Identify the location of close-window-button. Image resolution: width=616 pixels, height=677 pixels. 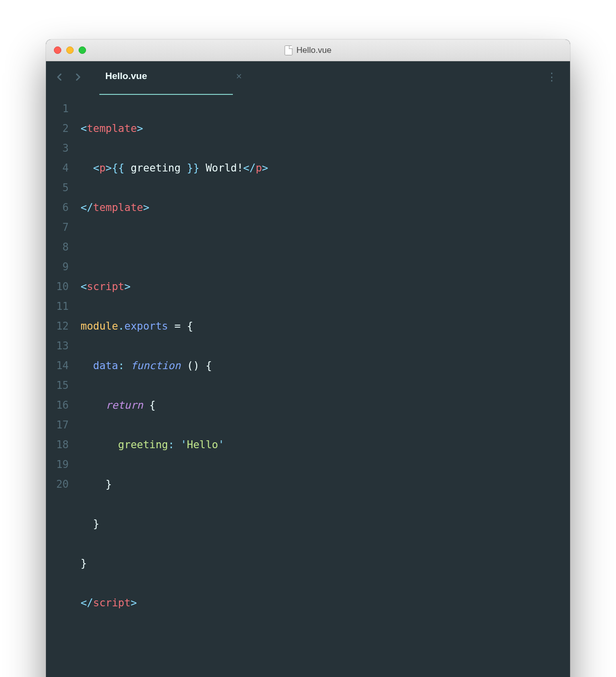
(57, 50).